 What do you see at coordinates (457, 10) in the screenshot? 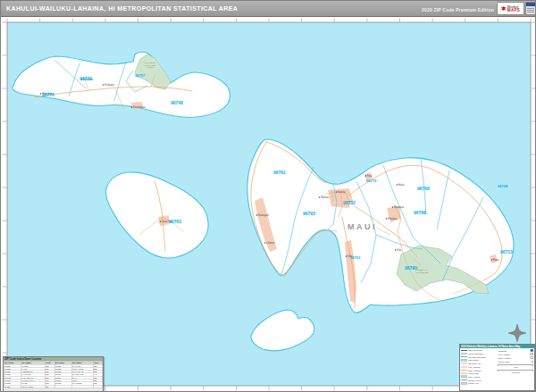
I see `edition-label: 2020 ZIP Code Premium Edition` at bounding box center [457, 10].